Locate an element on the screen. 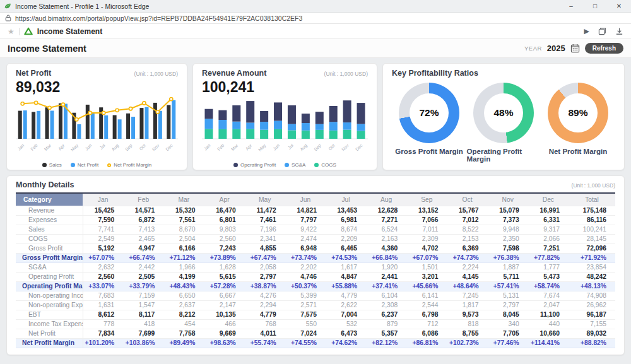 The image size is (631, 364). table-cell: 6,872 is located at coordinates (143, 220).